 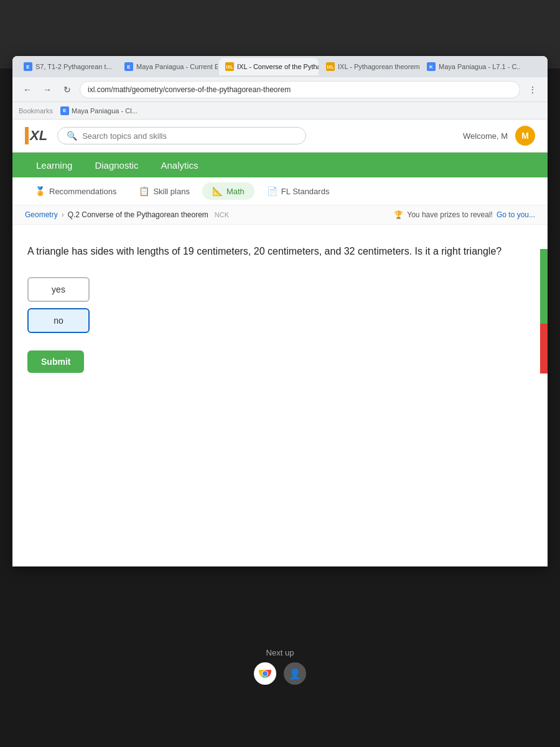 What do you see at coordinates (56, 362) in the screenshot?
I see `submit-button: Submit` at bounding box center [56, 362].